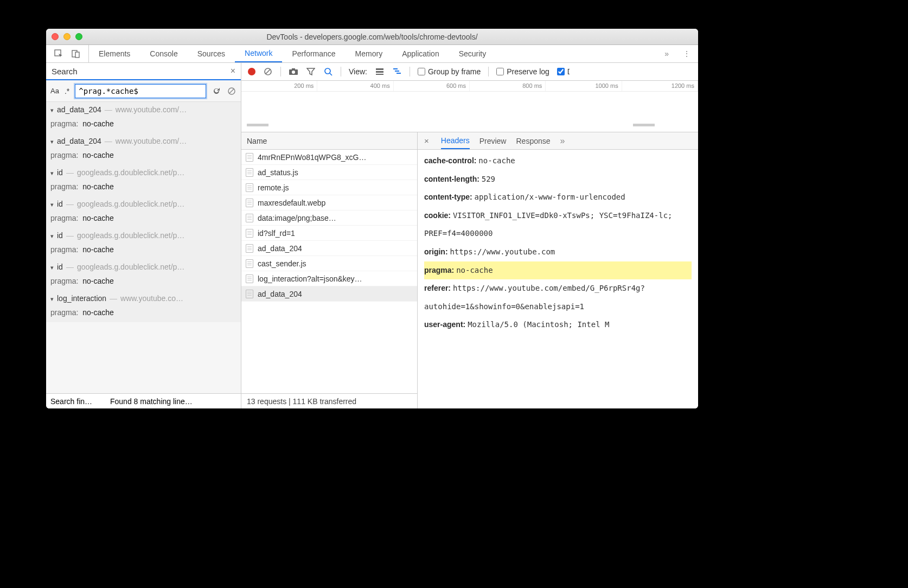 Image resolution: width=908 pixels, height=588 pixels. What do you see at coordinates (470, 72) in the screenshot?
I see `network-toolbar: View: Group by frame Preserve log D` at bounding box center [470, 72].